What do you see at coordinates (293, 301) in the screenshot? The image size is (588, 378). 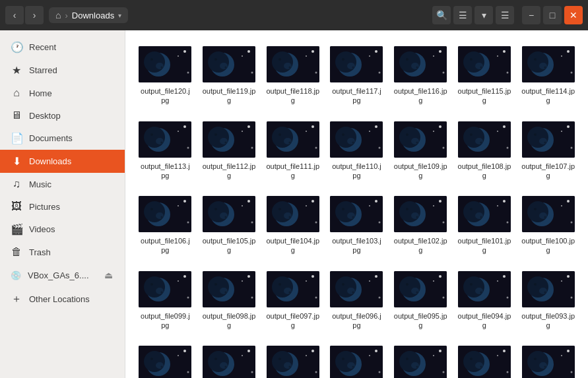 I see `file-item: output_file097.jpg` at bounding box center [293, 301].